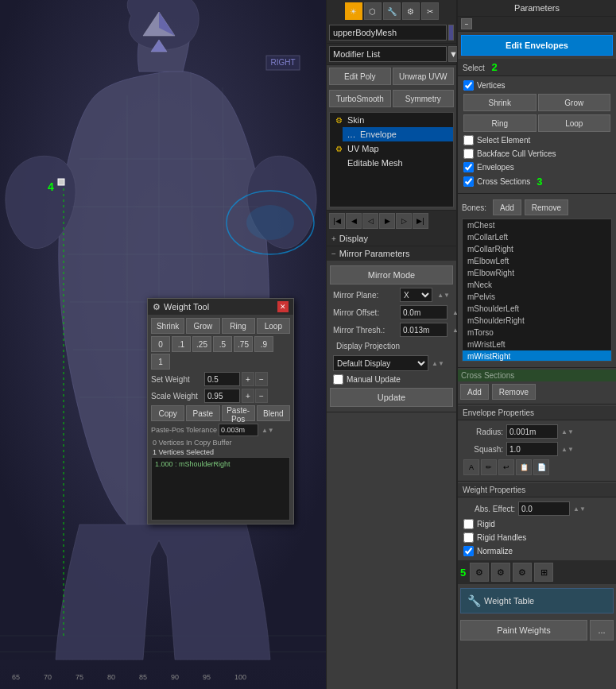 The height and width of the screenshot is (689, 616). What do you see at coordinates (544, 509) in the screenshot?
I see `abs-effect-input` at bounding box center [544, 509].